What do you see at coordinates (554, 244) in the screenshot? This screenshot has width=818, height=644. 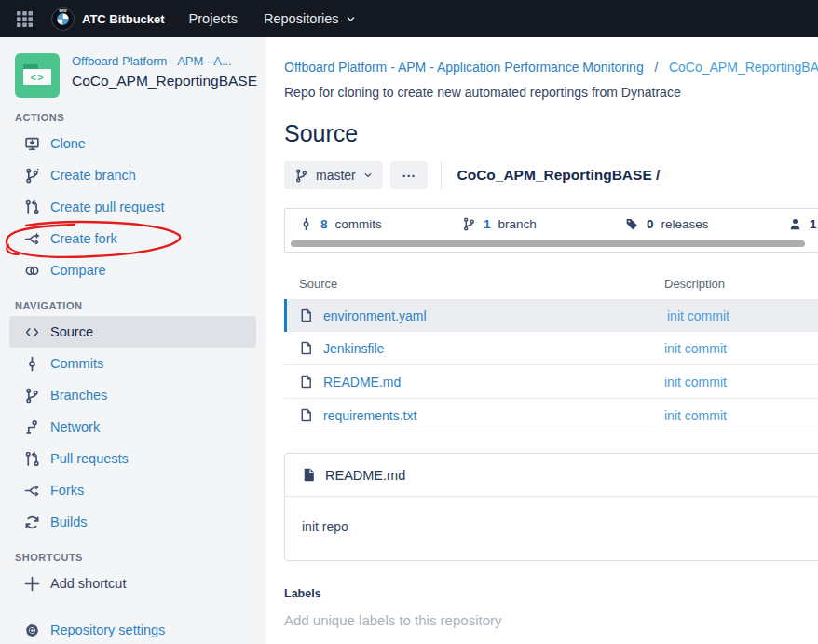 I see `stats-scrollbar-track` at bounding box center [554, 244].